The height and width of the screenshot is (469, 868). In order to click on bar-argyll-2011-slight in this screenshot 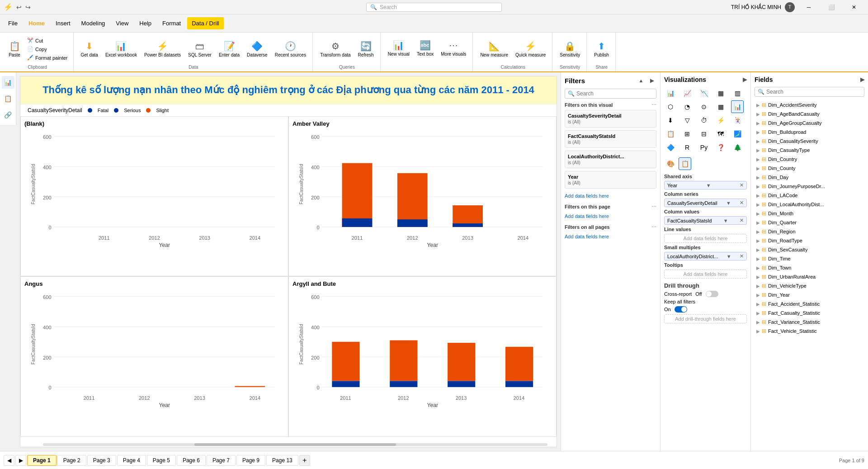, I will do `click(345, 362)`.